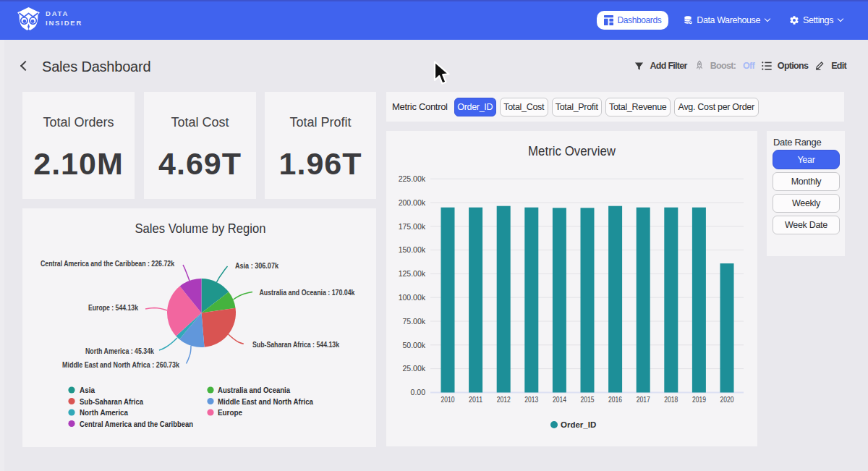  Describe the element at coordinates (297, 344) in the screenshot. I see `svg-text: Sub-Saharan Africa : 544.13k` at that location.